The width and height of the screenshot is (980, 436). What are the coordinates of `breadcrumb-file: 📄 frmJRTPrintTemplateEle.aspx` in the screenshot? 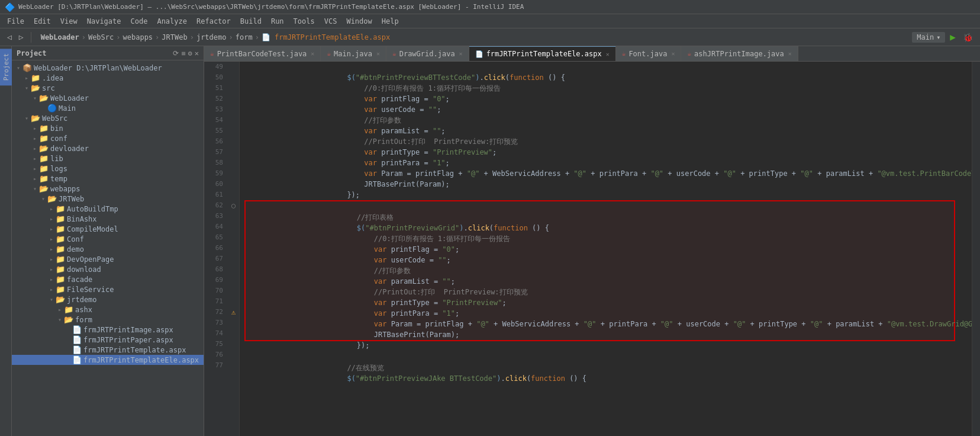 It's located at (325, 37).